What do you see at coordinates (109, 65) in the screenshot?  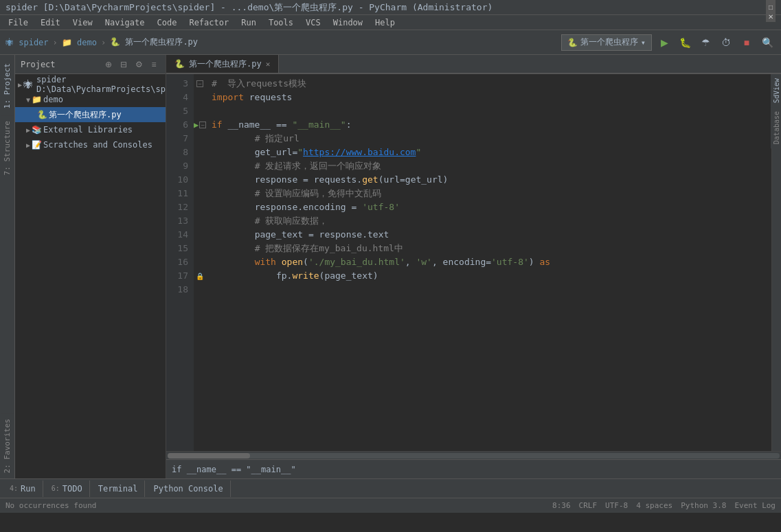 I see `project-add-button: ⊕` at bounding box center [109, 65].